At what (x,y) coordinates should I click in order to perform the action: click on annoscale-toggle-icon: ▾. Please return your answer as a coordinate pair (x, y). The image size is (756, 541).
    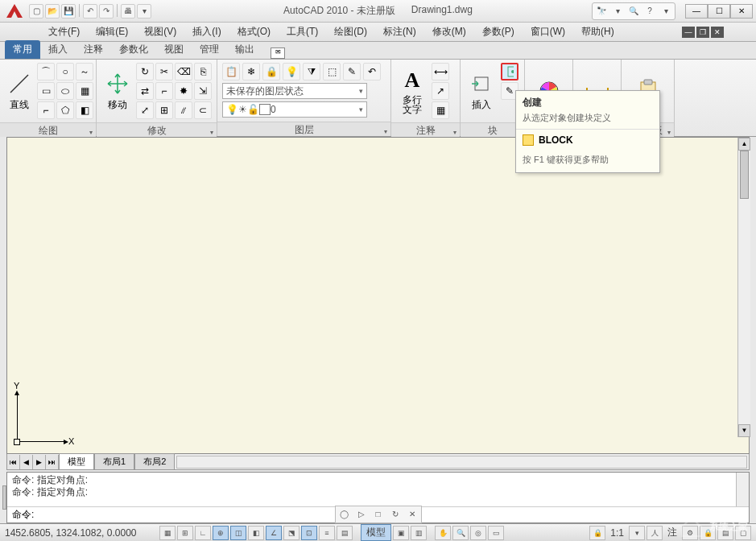
    Looking at the image, I should click on (637, 533).